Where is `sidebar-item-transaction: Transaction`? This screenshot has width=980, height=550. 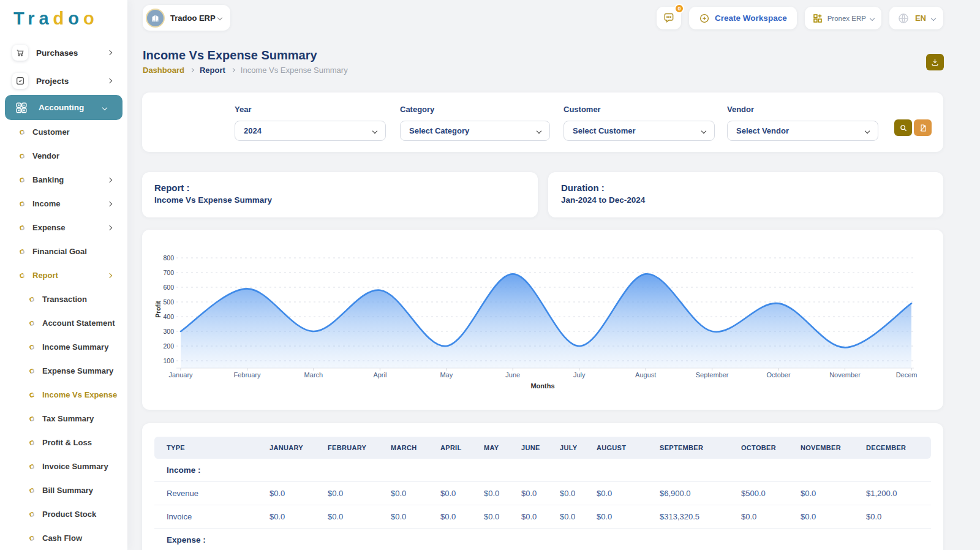
sidebar-item-transaction: Transaction is located at coordinates (64, 299).